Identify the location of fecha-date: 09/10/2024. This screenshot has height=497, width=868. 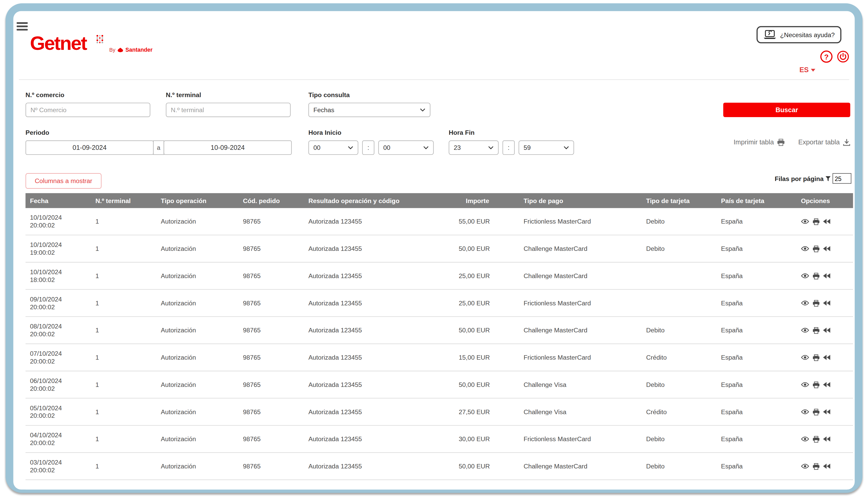
(60, 299).